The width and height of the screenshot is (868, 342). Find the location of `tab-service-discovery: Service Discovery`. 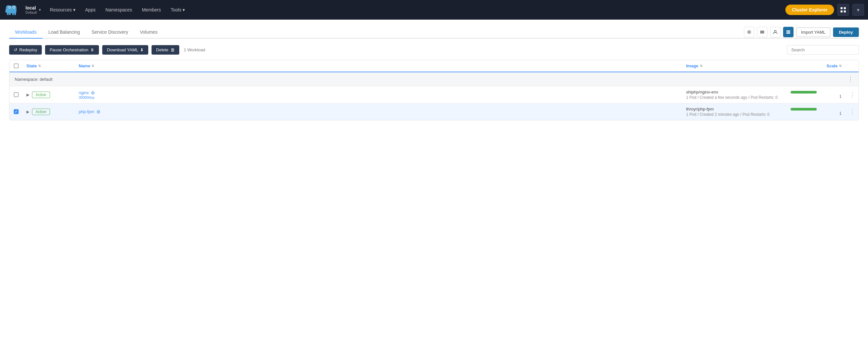

tab-service-discovery: Service Discovery is located at coordinates (110, 32).